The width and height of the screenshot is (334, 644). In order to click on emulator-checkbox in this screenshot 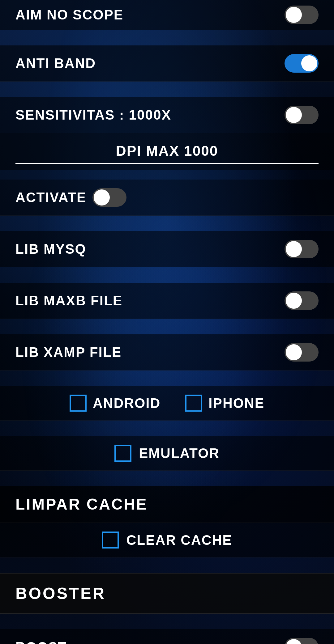, I will do `click(123, 453)`.